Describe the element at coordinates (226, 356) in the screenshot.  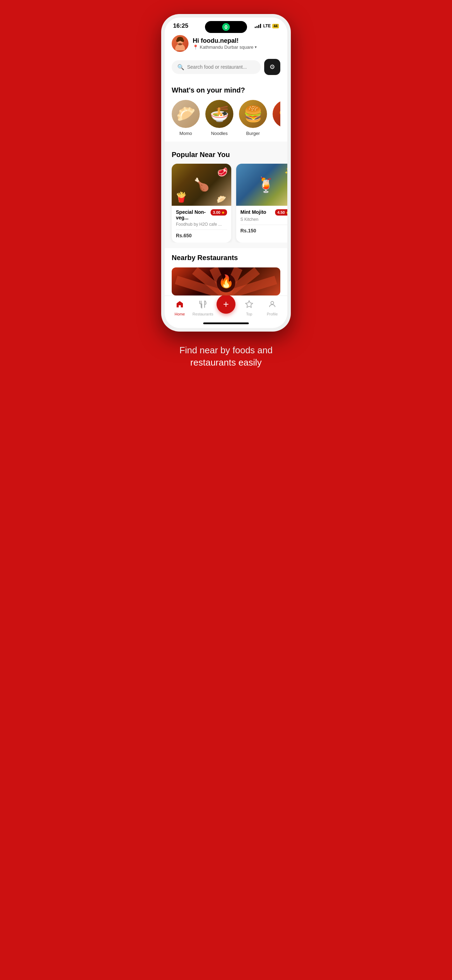
I see `caption-text: Find near by foods and restaurants easil…` at that location.